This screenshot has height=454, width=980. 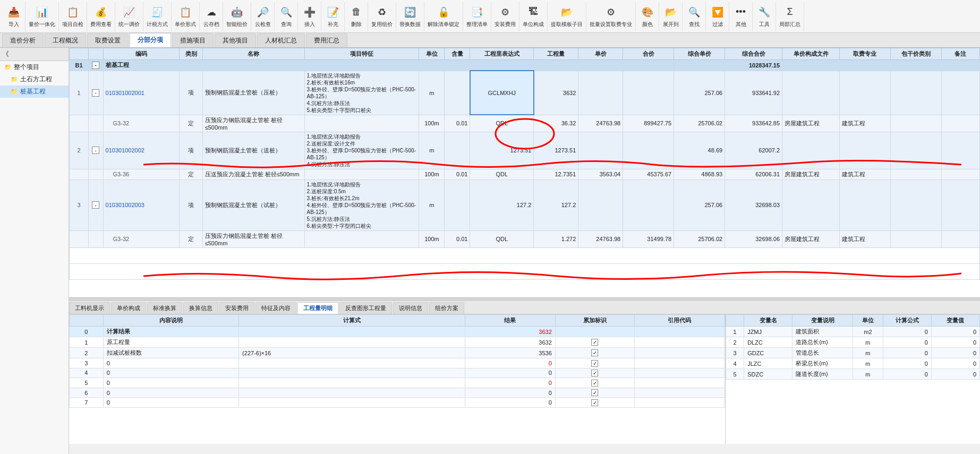 What do you see at coordinates (382, 16) in the screenshot?
I see `toolbar-fuyongzuojia: ♻ 复用组价` at bounding box center [382, 16].